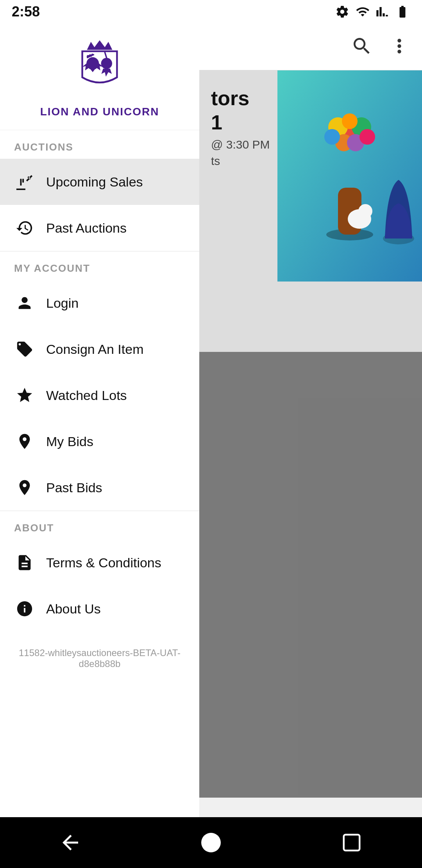  Describe the element at coordinates (74, 488) in the screenshot. I see `past-bids-label: Past Bids` at that location.